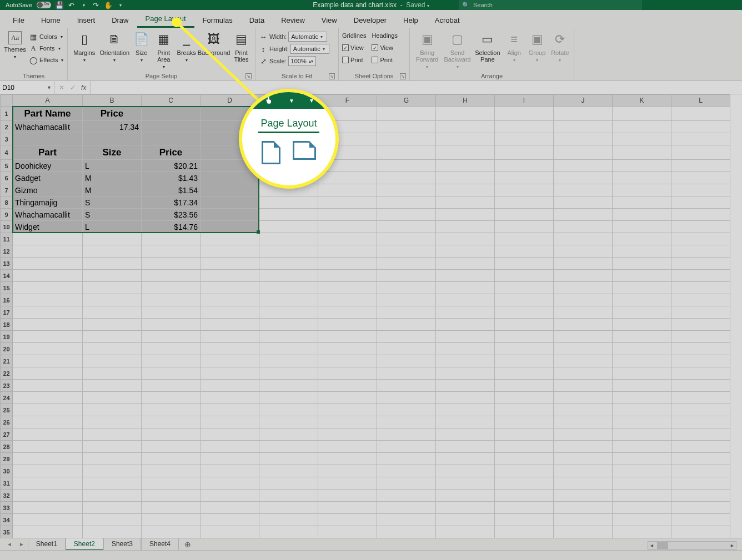 The image size is (742, 560). Describe the element at coordinates (407, 312) in the screenshot. I see `cell-G17` at that location.